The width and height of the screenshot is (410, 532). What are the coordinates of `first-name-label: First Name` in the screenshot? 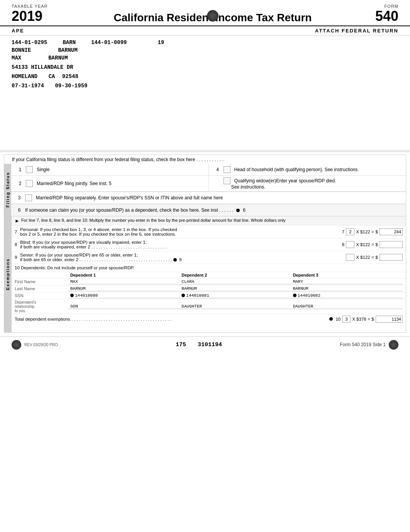 It's located at (42, 282).